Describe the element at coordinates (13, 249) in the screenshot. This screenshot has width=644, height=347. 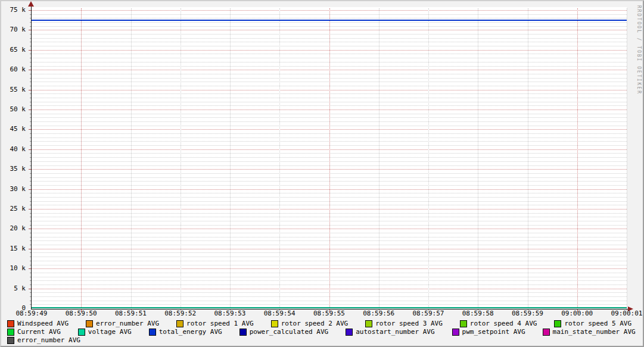
I see `y-tick-label: 15 k` at that location.